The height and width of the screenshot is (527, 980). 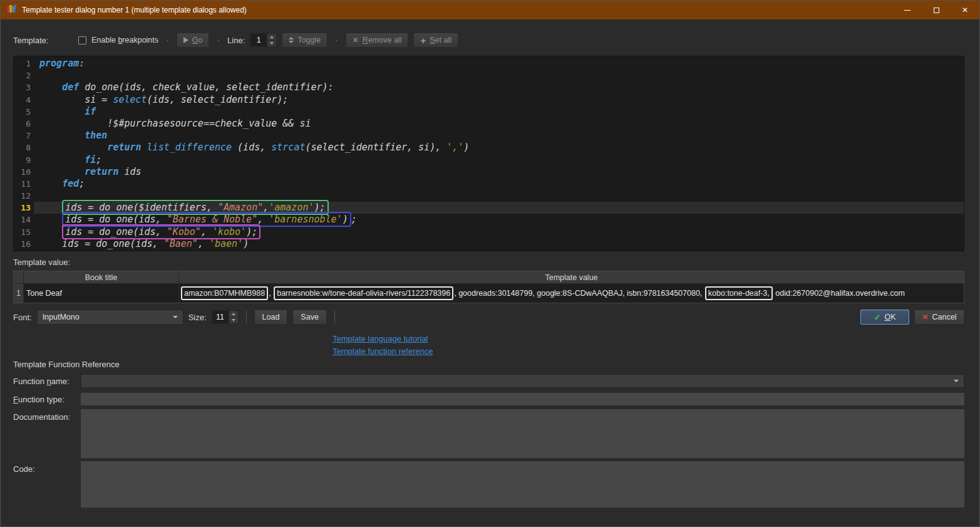 I want to click on maximize-button, so click(x=936, y=10).